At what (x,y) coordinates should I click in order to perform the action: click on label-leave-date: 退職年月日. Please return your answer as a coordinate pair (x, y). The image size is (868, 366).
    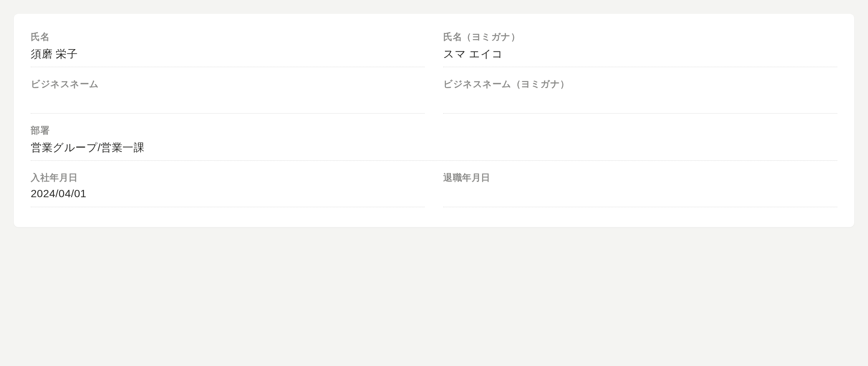
    Looking at the image, I should click on (640, 178).